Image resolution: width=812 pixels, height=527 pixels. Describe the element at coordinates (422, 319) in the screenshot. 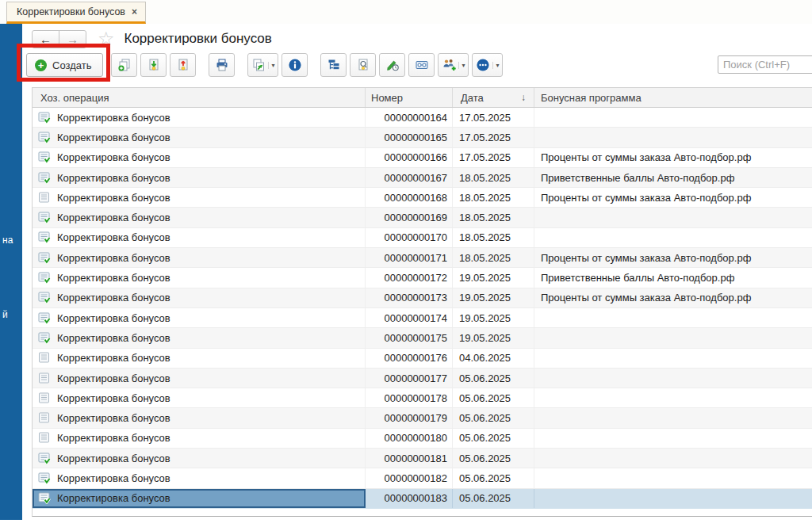

I see `table-row: Корректировка бонусов0000000017419.05.20…` at that location.